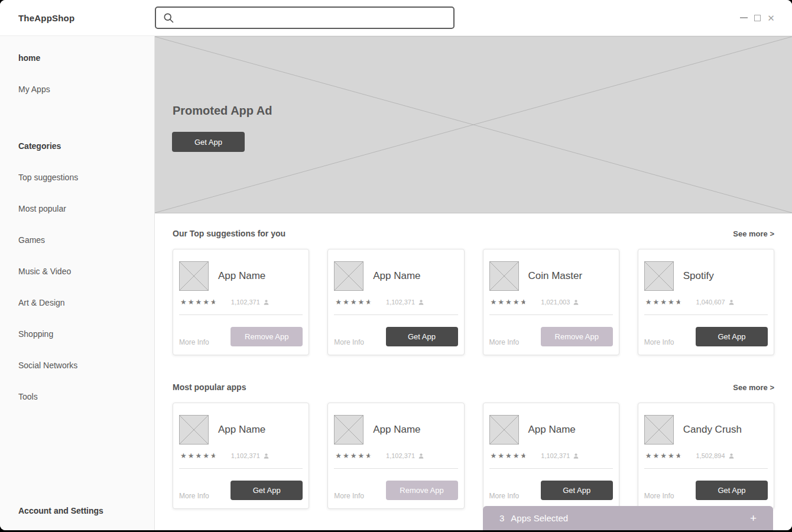  Describe the element at coordinates (473, 387) in the screenshot. I see `section-header: Most popular apps See more >` at that location.